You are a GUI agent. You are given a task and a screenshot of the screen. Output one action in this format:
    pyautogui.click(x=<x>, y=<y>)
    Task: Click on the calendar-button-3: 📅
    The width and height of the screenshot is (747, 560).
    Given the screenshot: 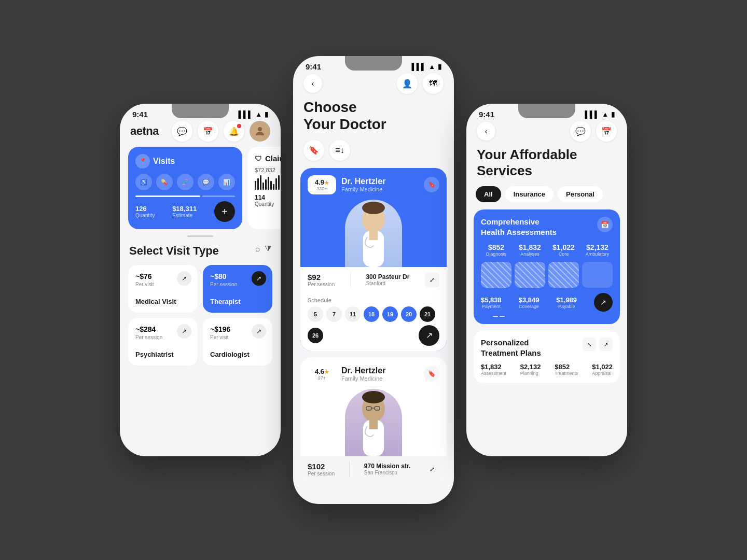 What is the action you would take?
    pyautogui.click(x=606, y=131)
    